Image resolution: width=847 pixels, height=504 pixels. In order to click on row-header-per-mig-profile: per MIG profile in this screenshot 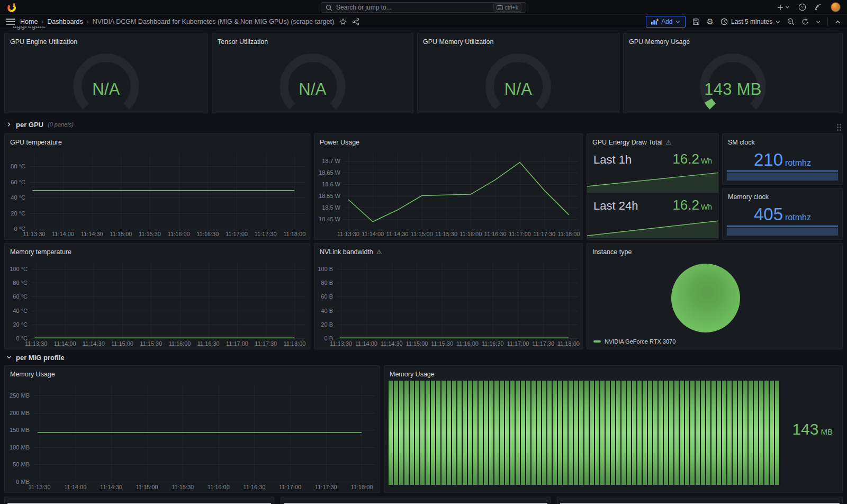, I will do `click(425, 357)`.